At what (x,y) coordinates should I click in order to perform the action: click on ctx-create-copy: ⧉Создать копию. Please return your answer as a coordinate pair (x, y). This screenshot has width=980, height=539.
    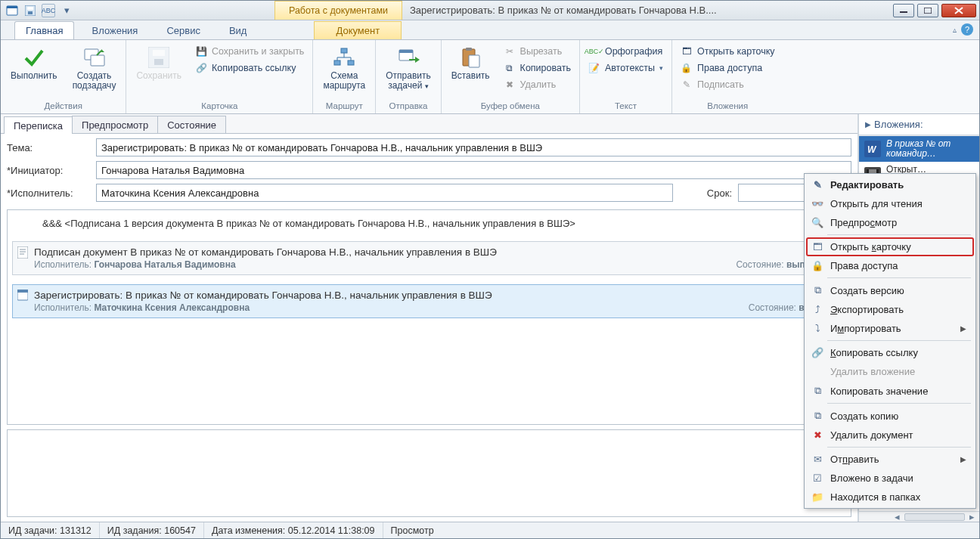
    Looking at the image, I should click on (890, 416).